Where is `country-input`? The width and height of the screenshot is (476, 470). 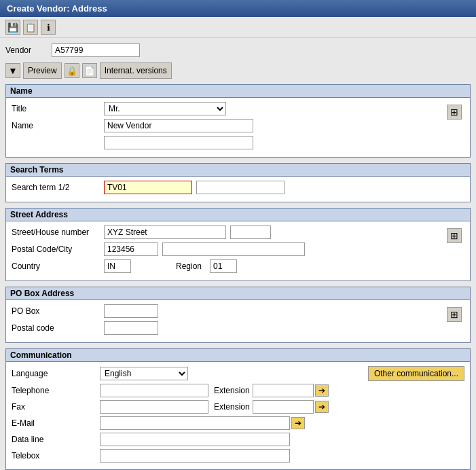
country-input is located at coordinates (117, 266).